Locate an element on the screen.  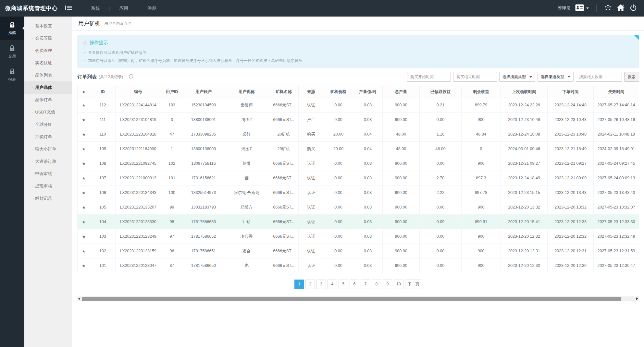
nav-item-2: 渔船 is located at coordinates (152, 8).